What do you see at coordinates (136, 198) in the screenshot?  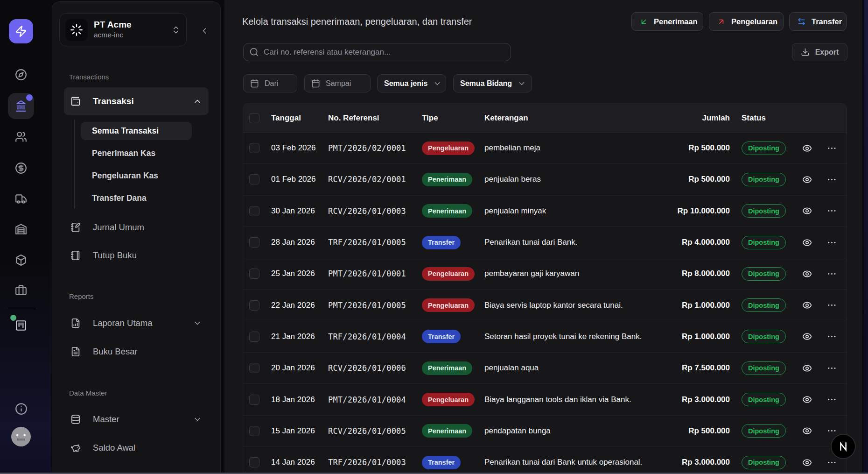 I see `sidebar-subitem-transfer-dana: Transfer Dana` at bounding box center [136, 198].